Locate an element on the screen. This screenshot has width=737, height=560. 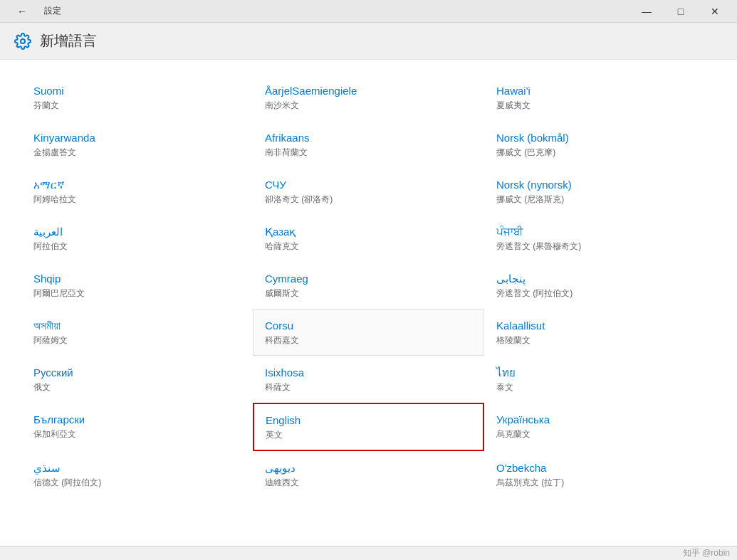
language-name: Norsk (nynorsk) is located at coordinates (600, 185).